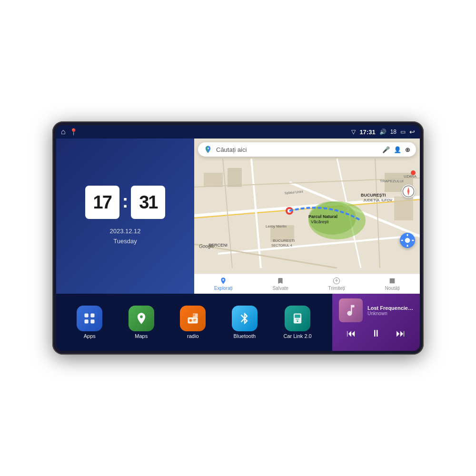  What do you see at coordinates (224, 288) in the screenshot?
I see `map-nav-explore-label: Explorați` at bounding box center [224, 288].